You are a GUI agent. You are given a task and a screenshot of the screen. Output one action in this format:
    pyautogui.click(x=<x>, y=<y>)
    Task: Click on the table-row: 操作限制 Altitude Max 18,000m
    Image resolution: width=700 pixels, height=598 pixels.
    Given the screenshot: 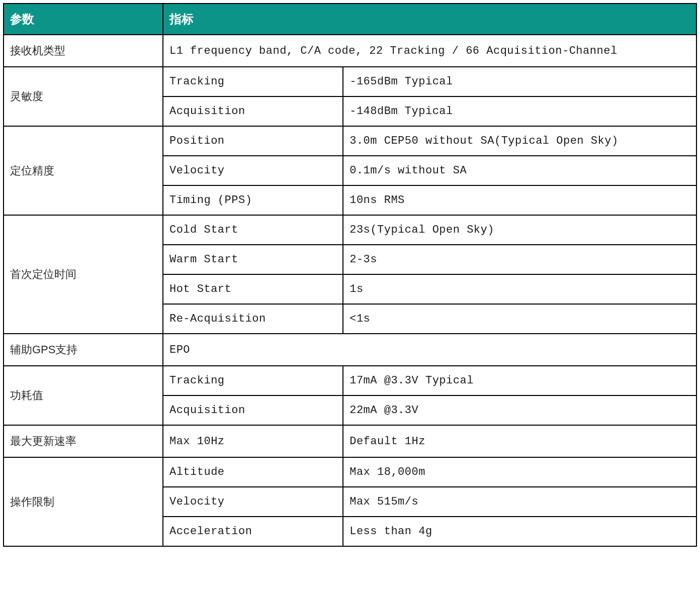 What is the action you would take?
    pyautogui.click(x=350, y=472)
    